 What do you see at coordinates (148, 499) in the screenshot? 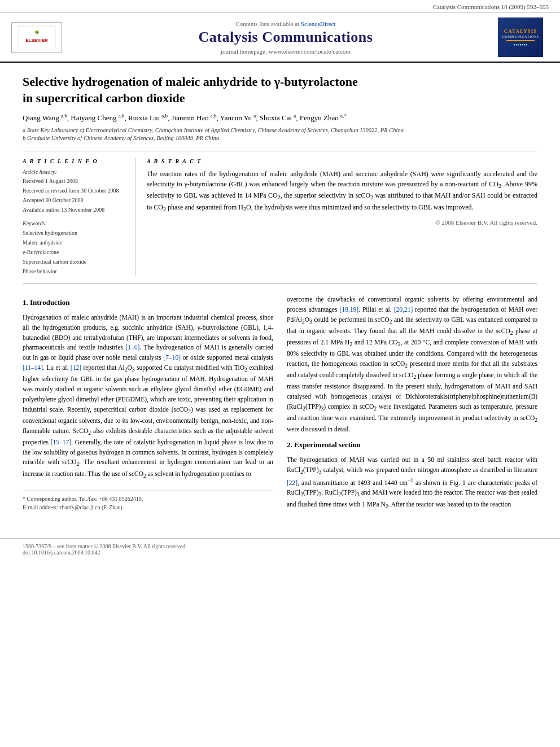
I see `corresponding-author: * Corresponding author. Tel./fax: +86 43…` at bounding box center [148, 499].